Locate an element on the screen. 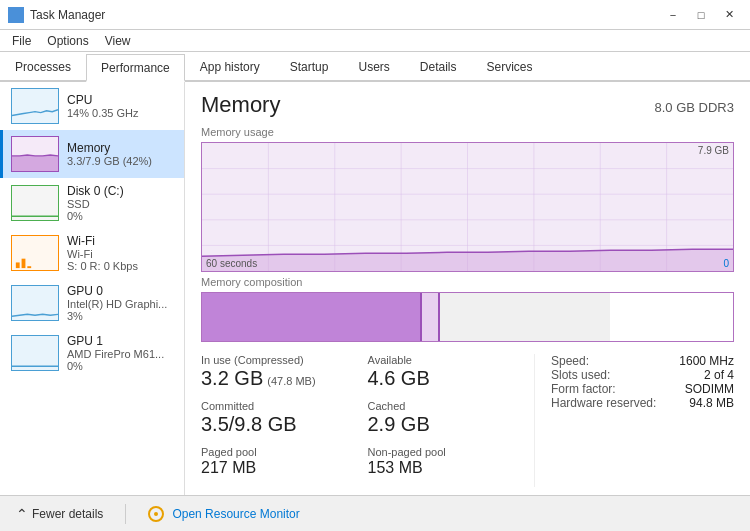 Image resolution: width=750 pixels, height=531 pixels. stat-hwres-value: 94.8 MB is located at coordinates (712, 403).